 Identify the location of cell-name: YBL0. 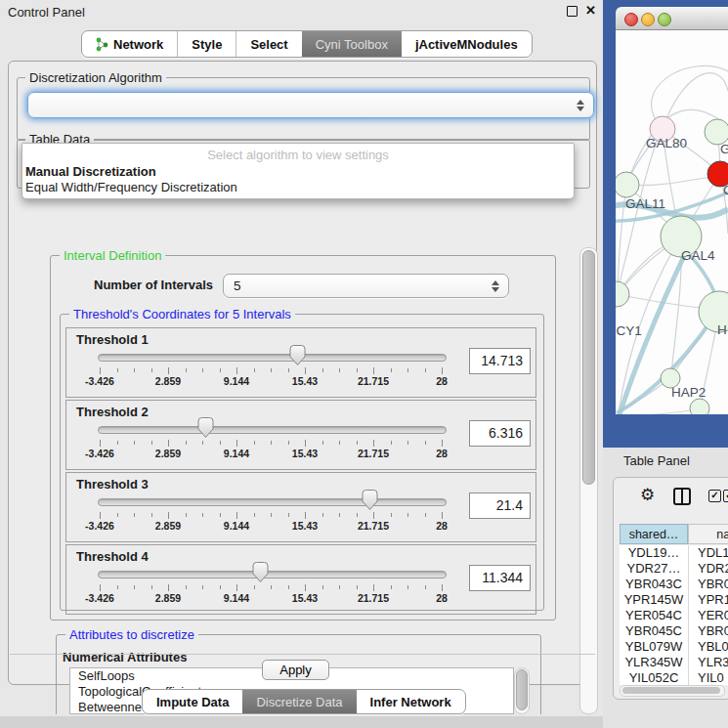
(713, 647).